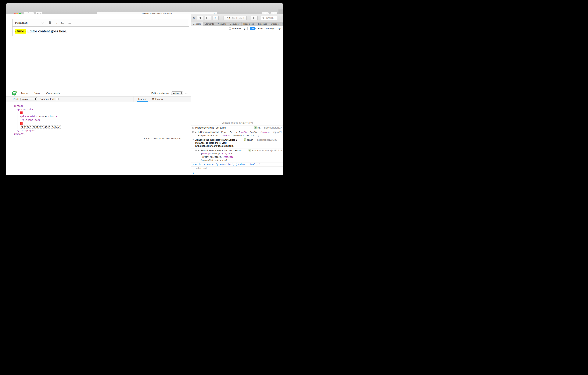  I want to click on editor-text: Editor content goes here., so click(46, 31).